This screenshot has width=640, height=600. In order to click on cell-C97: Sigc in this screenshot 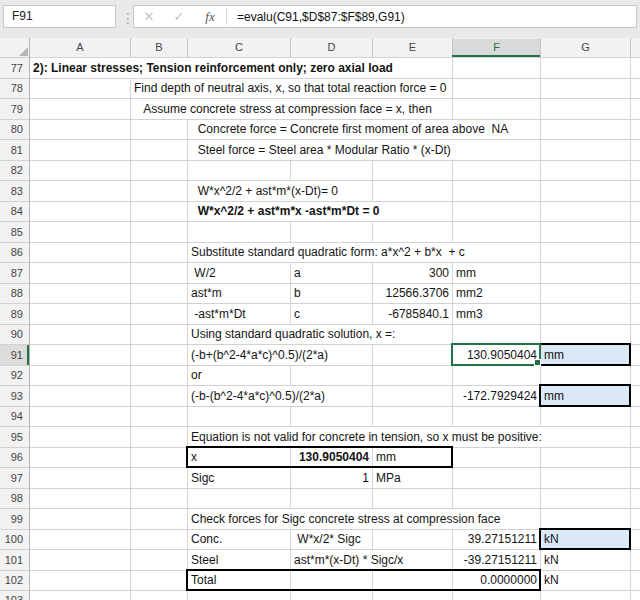, I will do `click(239, 478)`.